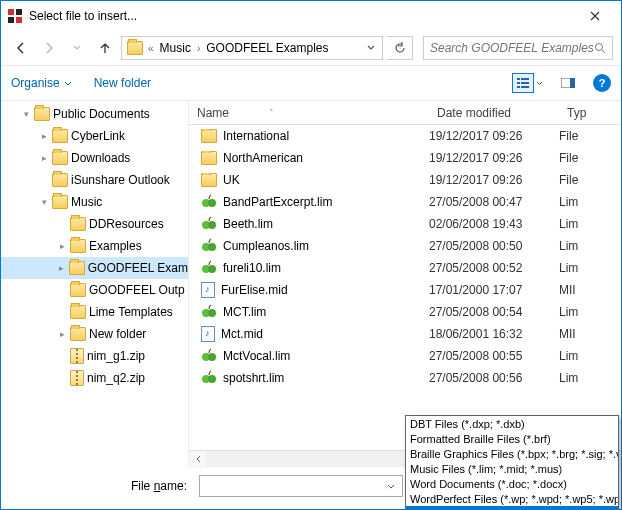  Describe the element at coordinates (405, 180) in the screenshot. I see `table-row: UK19/12/2017 09:26File` at that location.